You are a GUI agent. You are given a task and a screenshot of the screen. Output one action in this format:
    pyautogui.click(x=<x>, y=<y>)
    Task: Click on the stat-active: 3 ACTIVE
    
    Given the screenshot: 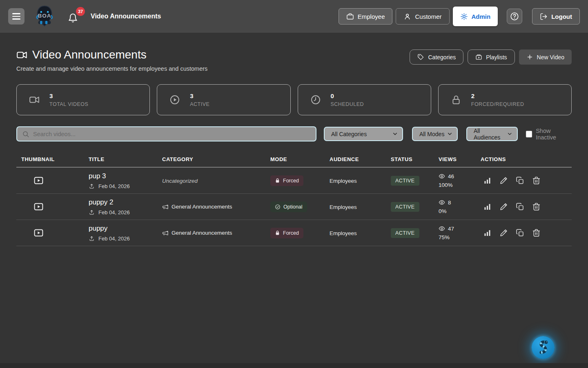 What is the action you would take?
    pyautogui.click(x=224, y=100)
    